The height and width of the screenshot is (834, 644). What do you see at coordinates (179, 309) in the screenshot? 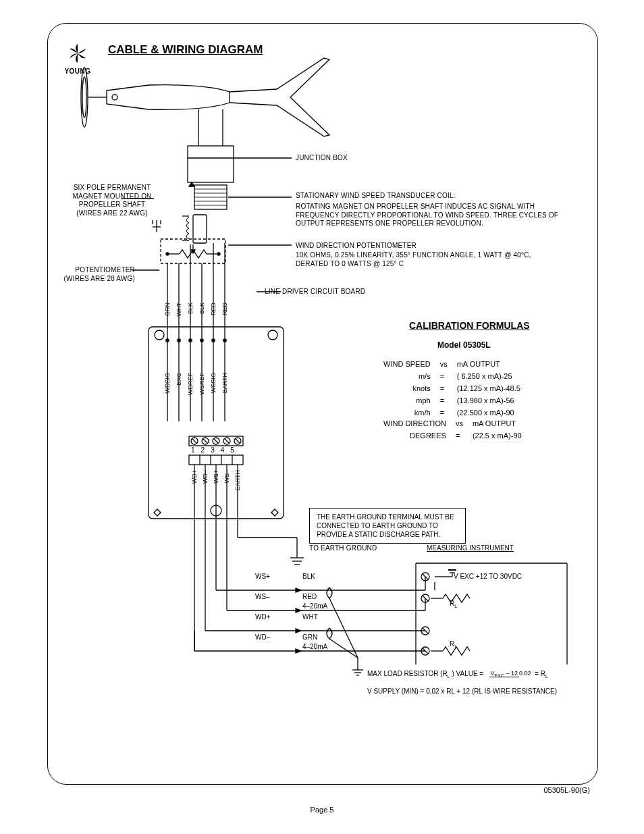
I see `wire-color: WHT` at bounding box center [179, 309].